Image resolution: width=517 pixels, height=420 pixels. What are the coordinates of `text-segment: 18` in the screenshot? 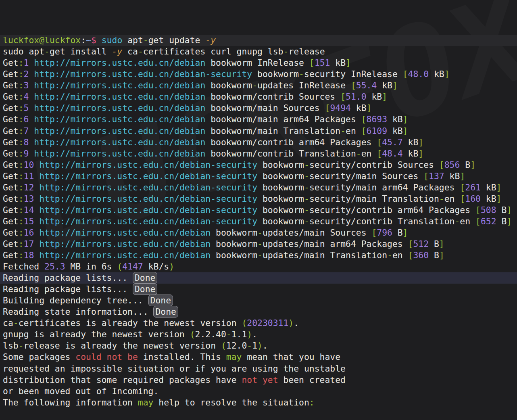 It's located at (29, 255).